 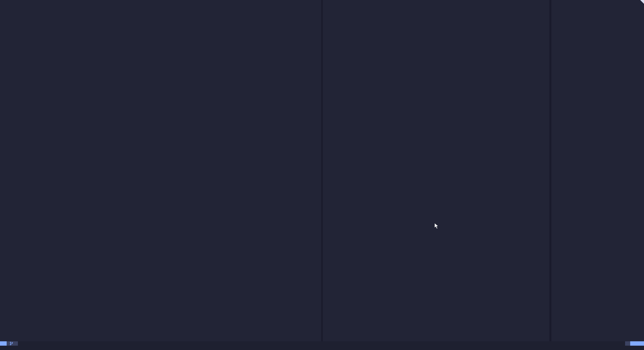 I want to click on command-line, so click(x=322, y=348).